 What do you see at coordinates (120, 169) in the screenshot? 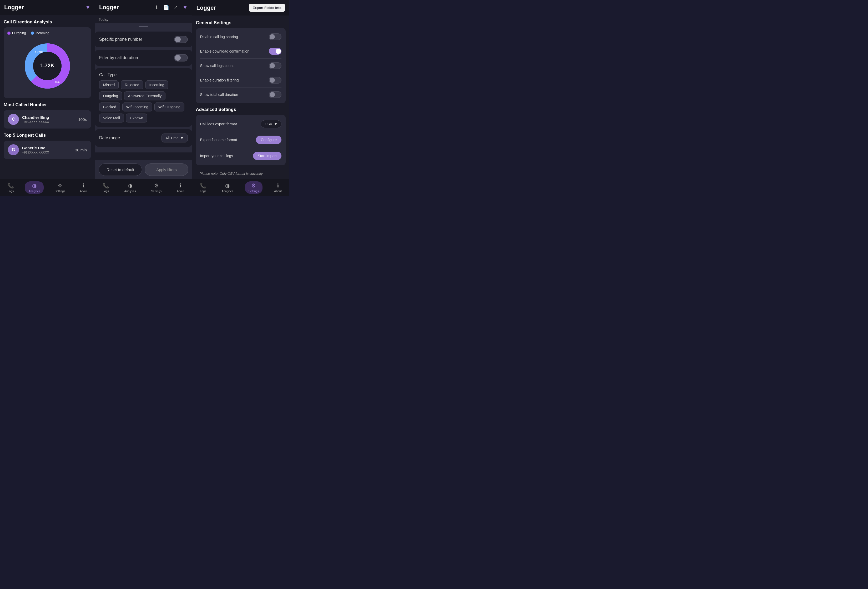
I see `reset-button: Reset to default` at bounding box center [120, 169].